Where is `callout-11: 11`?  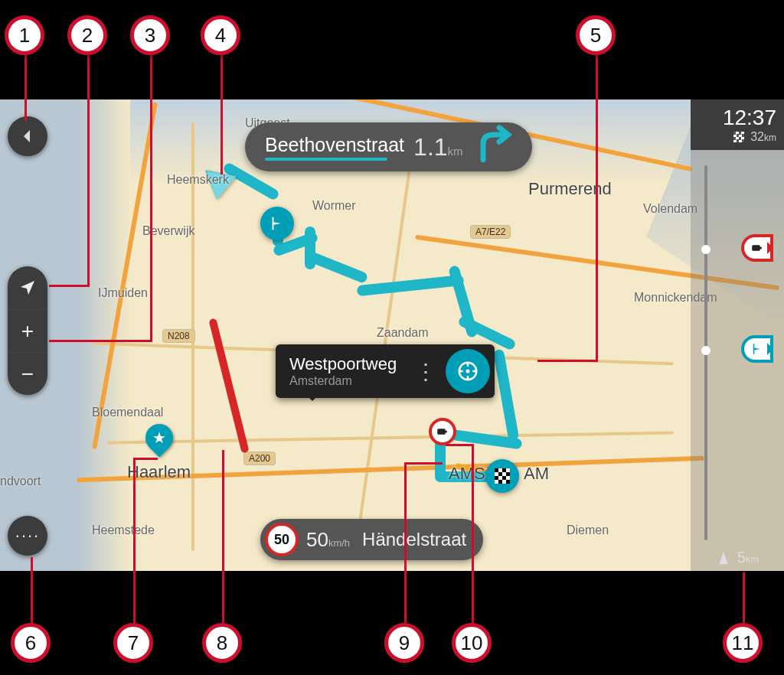
callout-11: 11 is located at coordinates (743, 643).